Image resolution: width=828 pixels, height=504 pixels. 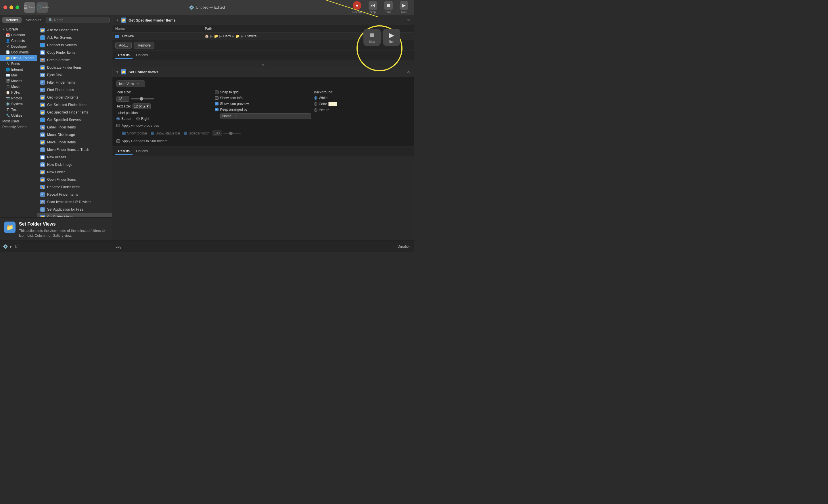 I want to click on panel-close-2: ✕, so click(x=409, y=72).